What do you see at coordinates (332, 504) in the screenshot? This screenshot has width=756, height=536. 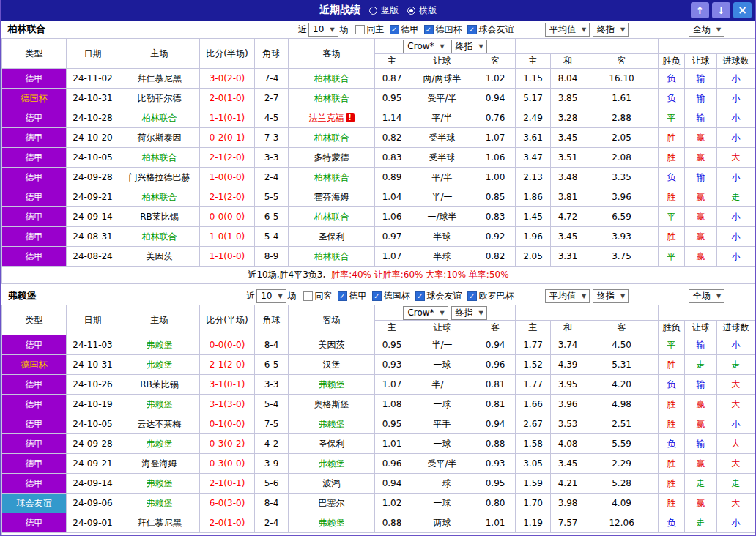 I see `away-team-link: 巴塞尔` at bounding box center [332, 504].